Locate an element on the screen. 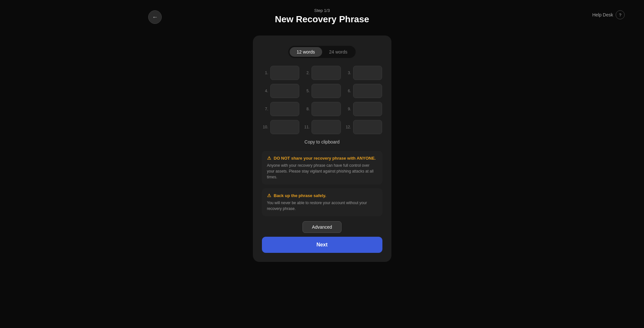 Image resolution: width=644 pixels, height=328 pixels. next-button: Next is located at coordinates (322, 245).